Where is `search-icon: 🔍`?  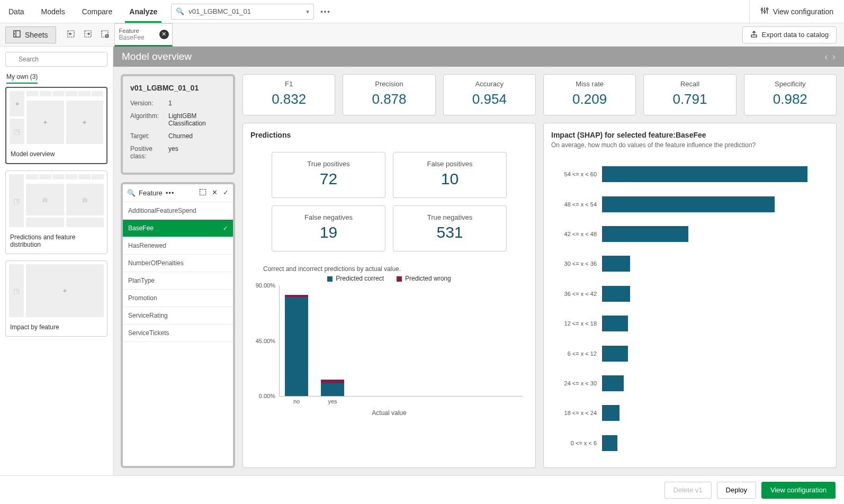 search-icon: 🔍 is located at coordinates (131, 193).